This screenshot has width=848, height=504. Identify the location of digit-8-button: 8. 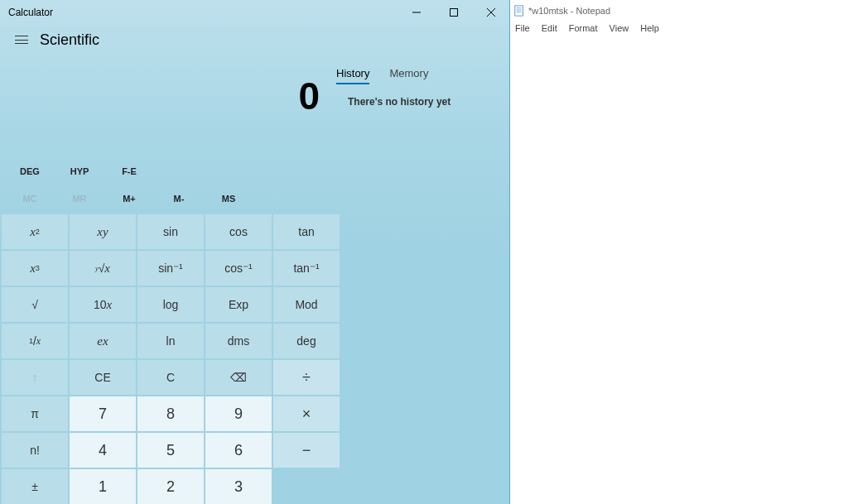
(171, 414).